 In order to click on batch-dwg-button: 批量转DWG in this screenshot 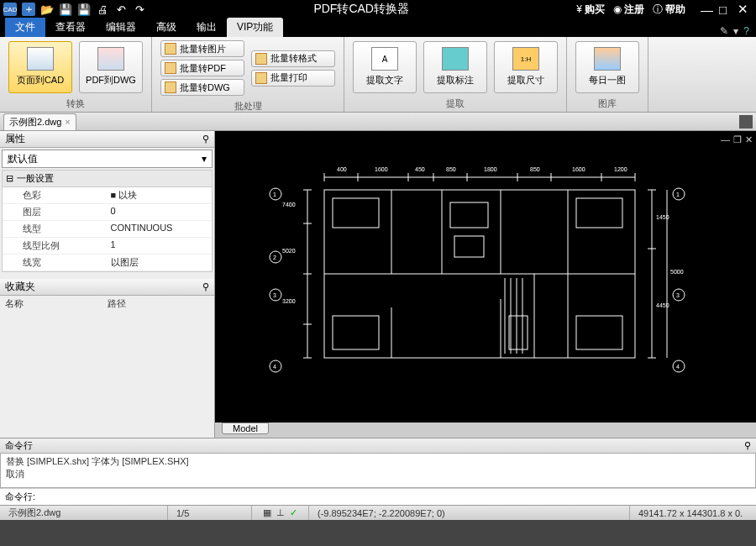, I will do `click(202, 87)`.